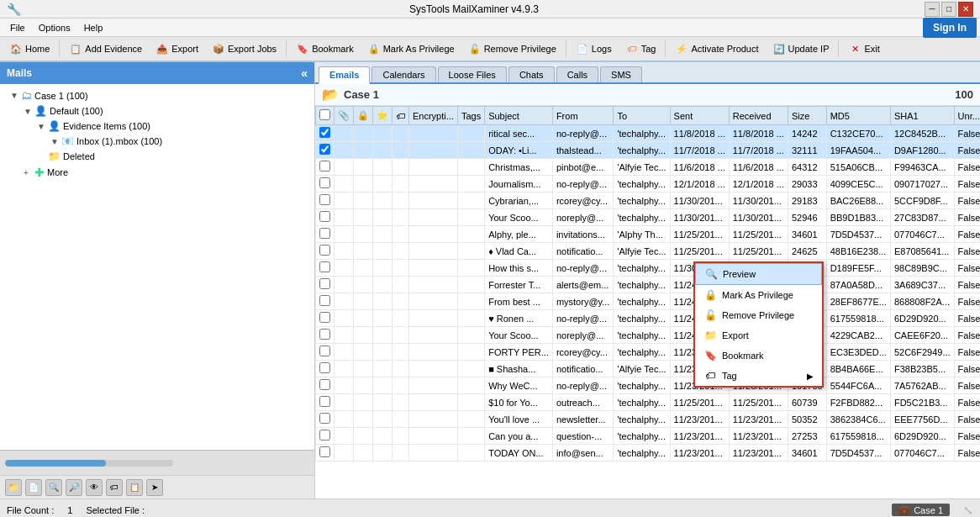 Image resolution: width=980 pixels, height=517 pixels. What do you see at coordinates (403, 74) in the screenshot?
I see `tab-calendars: Calendars` at bounding box center [403, 74].